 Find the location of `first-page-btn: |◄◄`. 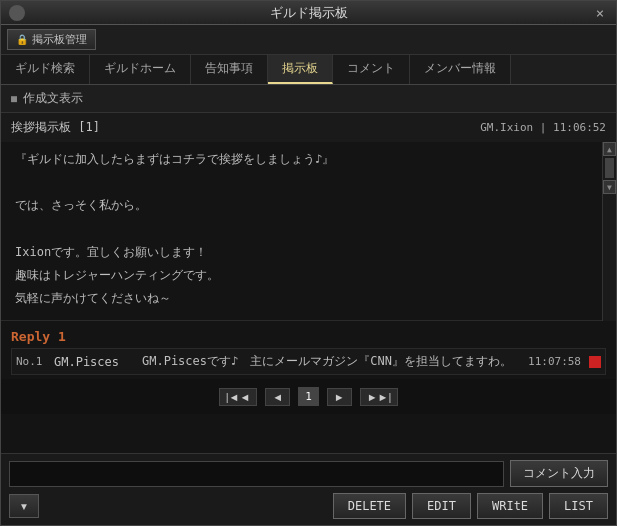

first-page-btn: |◄◄ is located at coordinates (238, 397).